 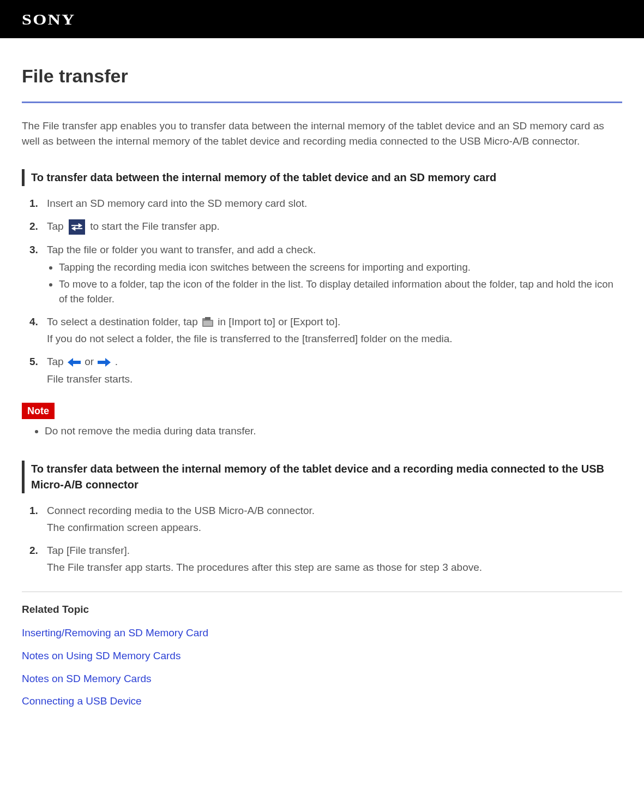 I want to click on note-label: Note, so click(x=38, y=411).